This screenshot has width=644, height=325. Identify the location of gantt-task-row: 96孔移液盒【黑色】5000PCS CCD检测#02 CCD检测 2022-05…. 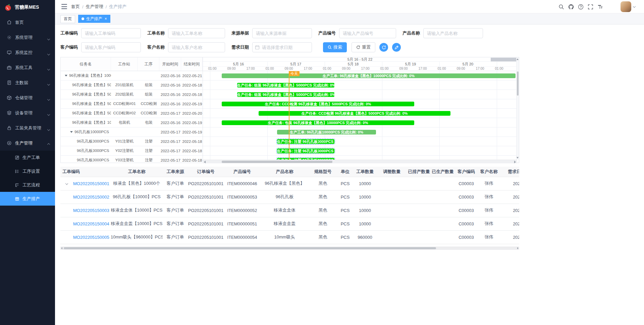
(131, 113).